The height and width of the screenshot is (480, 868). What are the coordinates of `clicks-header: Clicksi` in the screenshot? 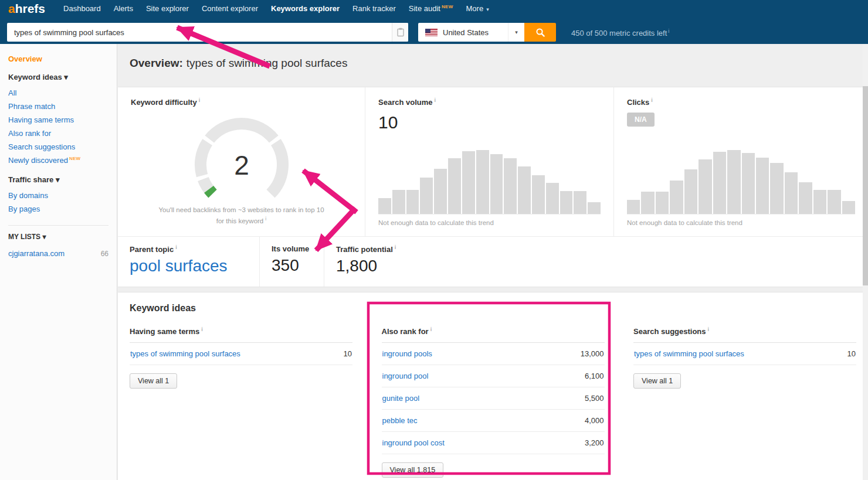 It's located at (741, 102).